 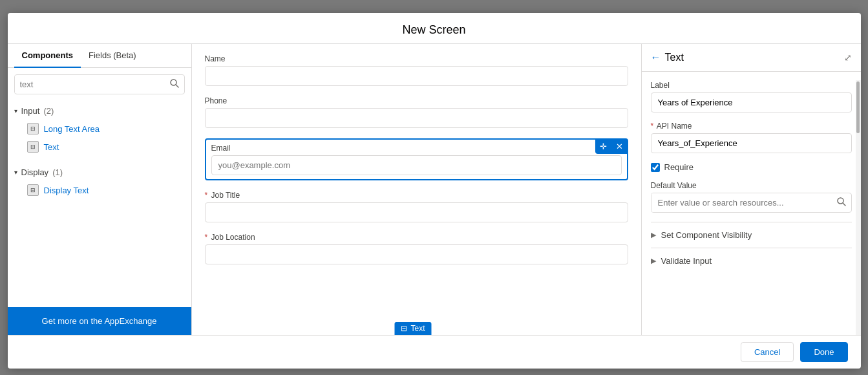 I want to click on label-field-group: Label, so click(x=751, y=97).